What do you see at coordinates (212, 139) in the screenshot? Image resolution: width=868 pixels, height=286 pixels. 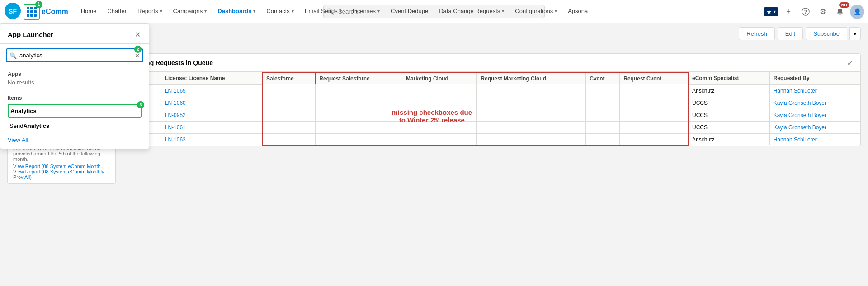 I see `cell-license: LN-1063` at bounding box center [212, 139].